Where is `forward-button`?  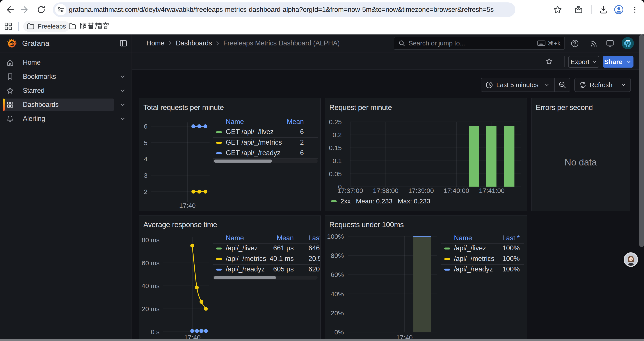
forward-button is located at coordinates (25, 10).